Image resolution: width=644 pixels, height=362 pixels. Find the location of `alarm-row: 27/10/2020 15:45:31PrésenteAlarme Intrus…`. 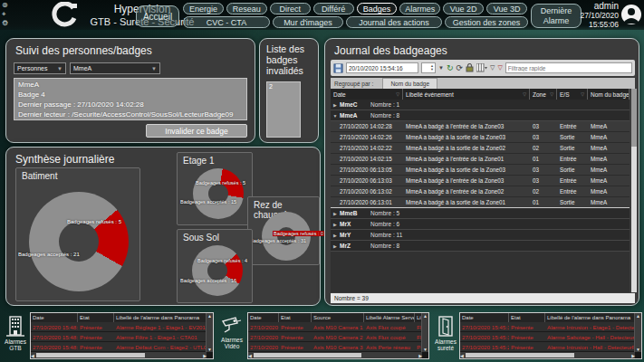

alarm-row: 27/10/2020 15:45:31PrésenteAlarme Intrus… is located at coordinates (551, 328).